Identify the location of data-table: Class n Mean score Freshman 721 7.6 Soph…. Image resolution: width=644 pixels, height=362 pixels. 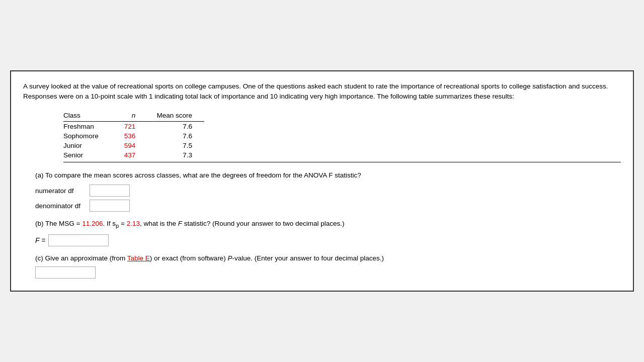
(134, 135).